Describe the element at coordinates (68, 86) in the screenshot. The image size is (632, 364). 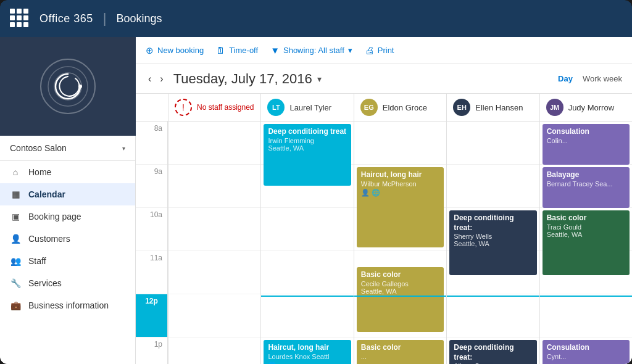
I see `sidebar-logo` at that location.